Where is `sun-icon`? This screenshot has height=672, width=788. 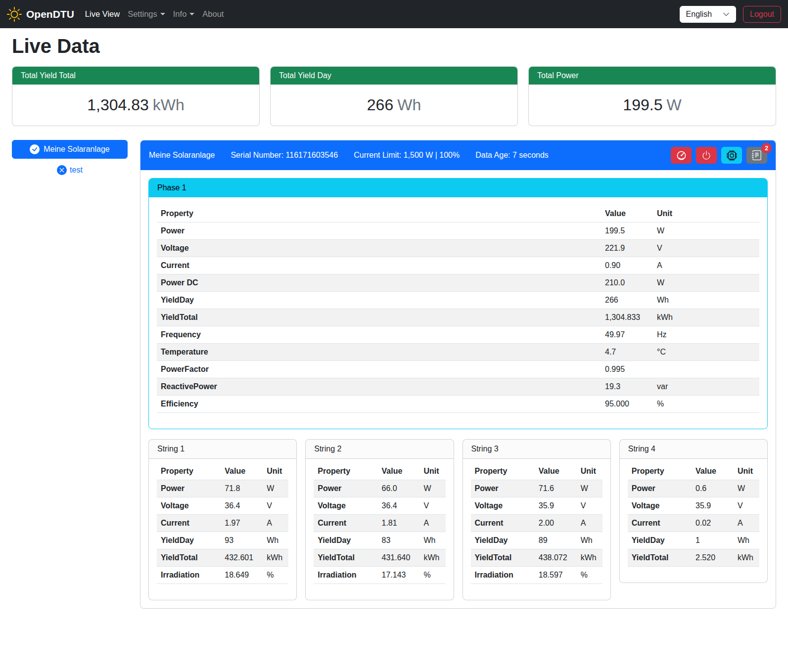
sun-icon is located at coordinates (14, 14).